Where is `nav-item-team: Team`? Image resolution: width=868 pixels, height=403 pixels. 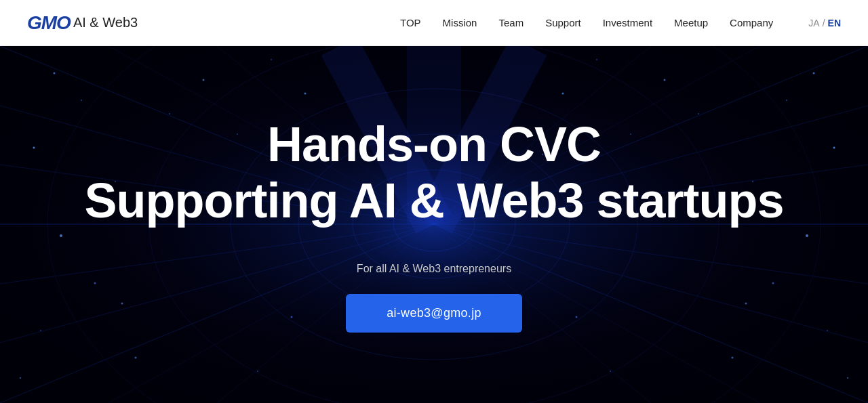
nav-item-team: Team is located at coordinates (511, 23).